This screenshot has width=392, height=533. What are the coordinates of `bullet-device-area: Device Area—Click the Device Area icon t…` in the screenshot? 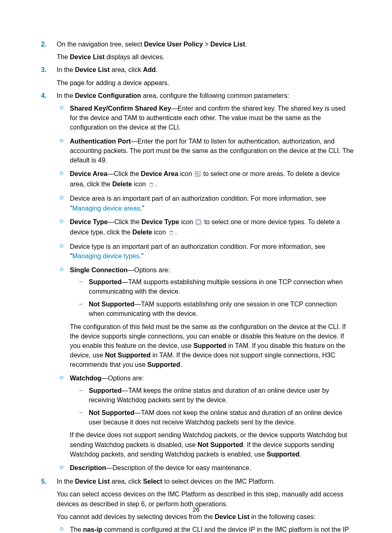 It's located at (205, 179).